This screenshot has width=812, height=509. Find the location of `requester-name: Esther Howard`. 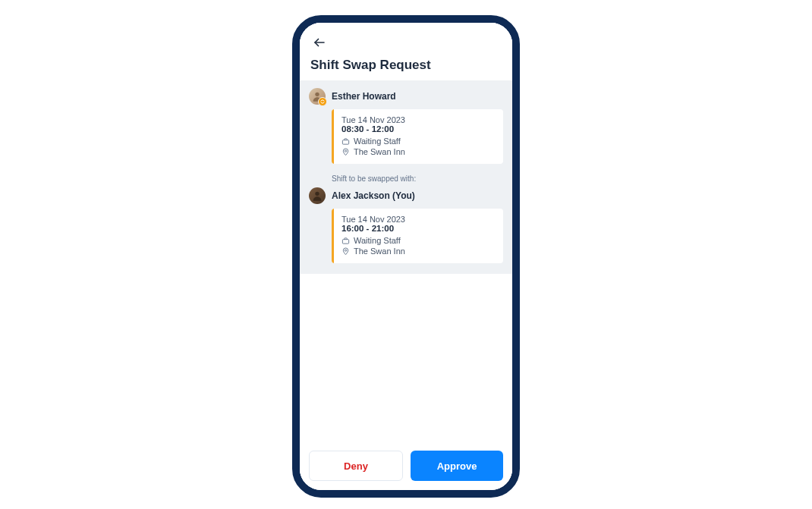

requester-name: Esther Howard is located at coordinates (364, 96).